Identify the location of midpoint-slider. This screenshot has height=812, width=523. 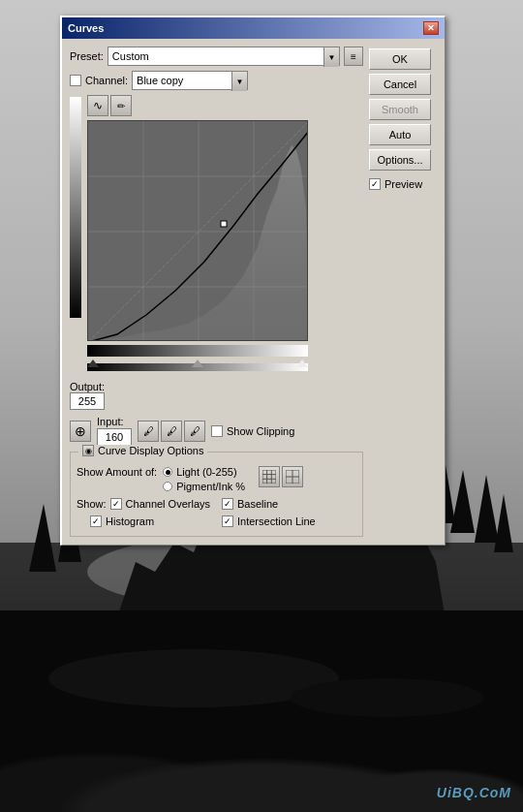
(198, 363).